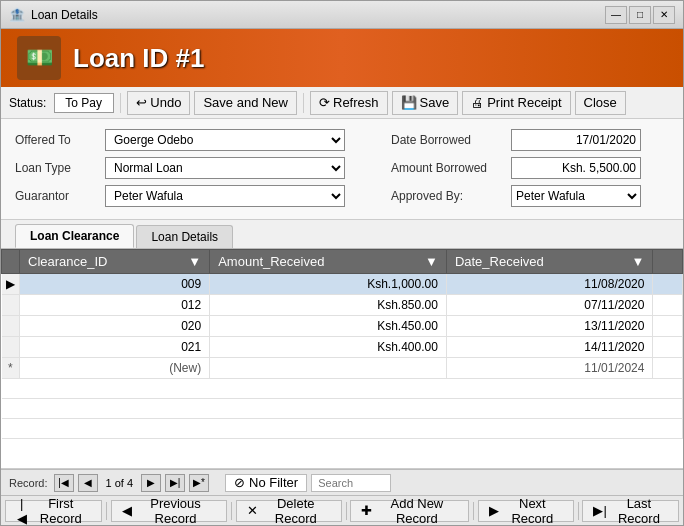 Image resolution: width=684 pixels, height=526 pixels. I want to click on previous-record-button: ◀ Previous Record, so click(169, 511).